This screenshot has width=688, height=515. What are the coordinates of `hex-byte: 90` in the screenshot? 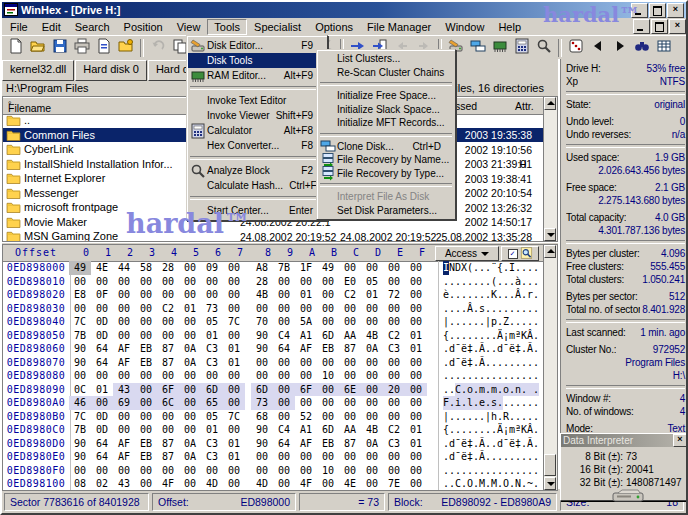 It's located at (80, 363).